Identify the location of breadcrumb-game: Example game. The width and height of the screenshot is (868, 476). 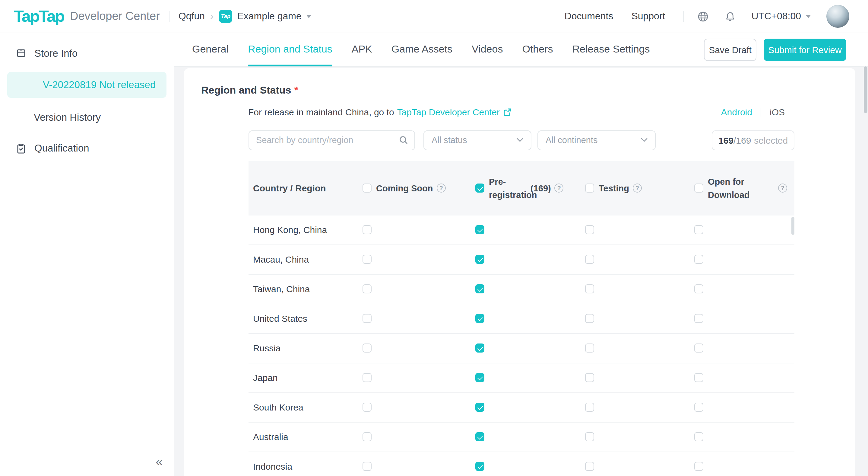
(269, 16).